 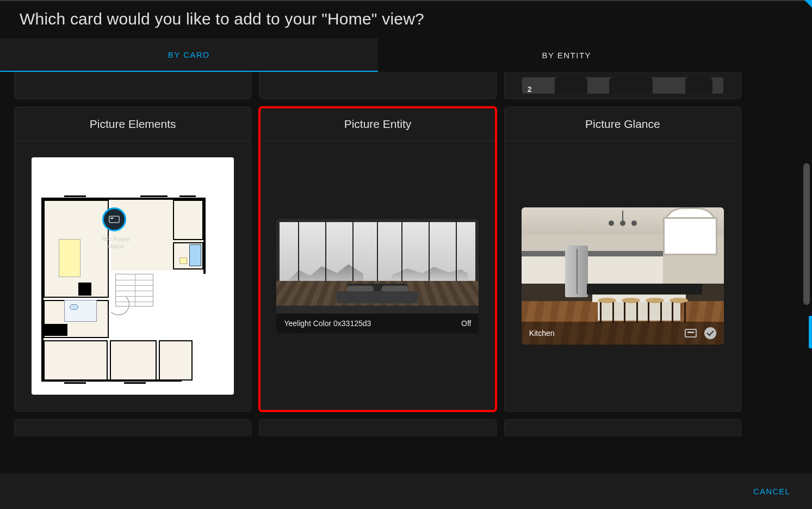 I want to click on entity-state: Off, so click(x=466, y=323).